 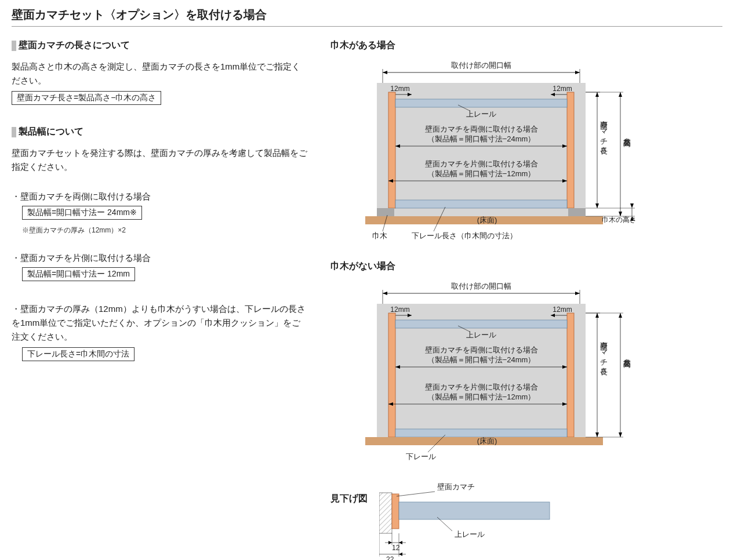 I want to click on formula-one-side: 製品幅=開口幅寸法ー 12mm, so click(x=79, y=274).